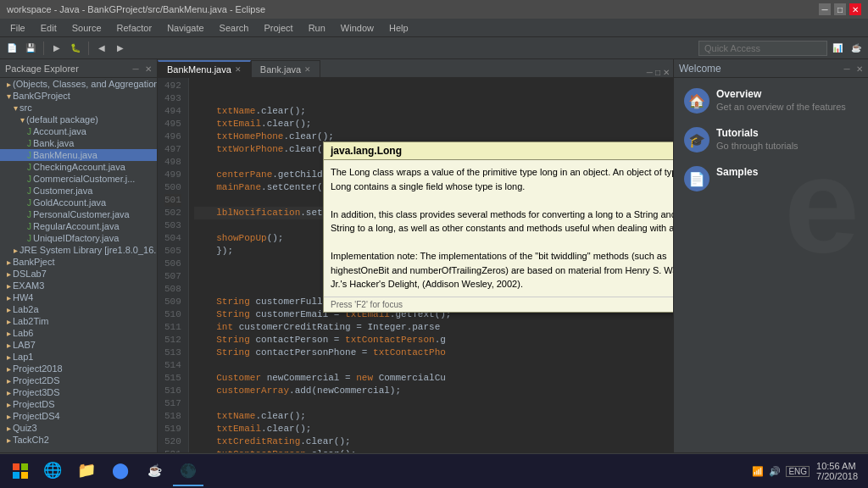  What do you see at coordinates (78, 380) in the screenshot?
I see `tree-item-project2ds: ▸ Project2DS` at bounding box center [78, 380].